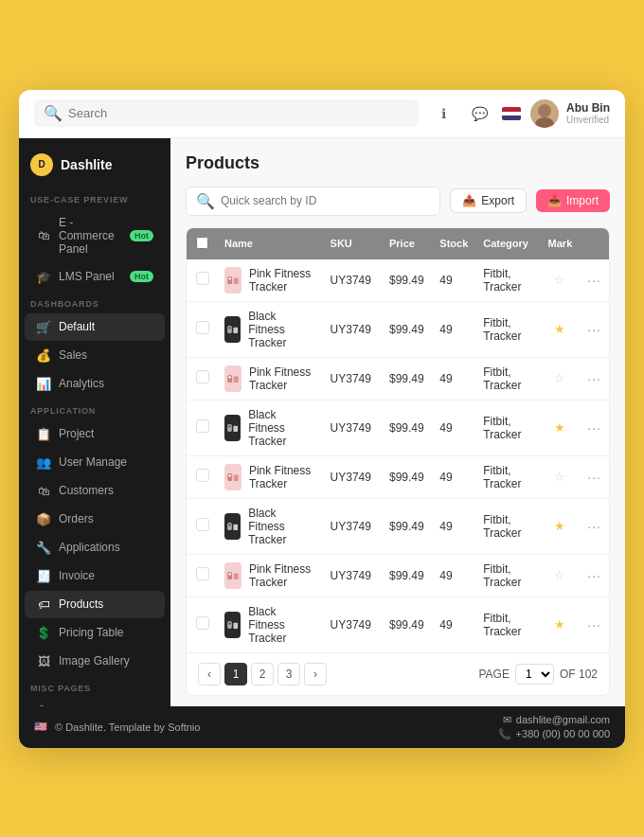 Image resolution: width=644 pixels, height=837 pixels. What do you see at coordinates (95, 384) in the screenshot?
I see `sidebar-item-analytics: 📊 Analytics` at bounding box center [95, 384].